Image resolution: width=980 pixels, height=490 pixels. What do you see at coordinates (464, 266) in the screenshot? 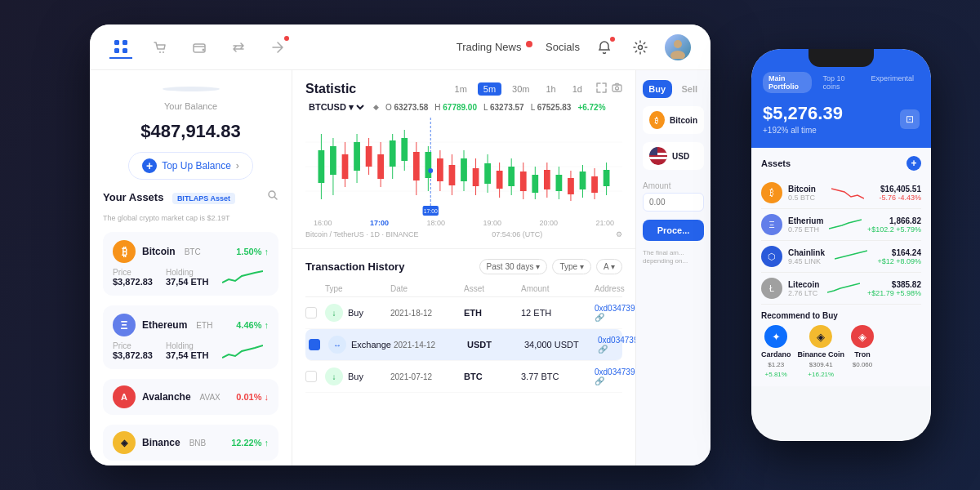
I see `tx-header: Transaction History Past 30 days ▾ Type …` at bounding box center [464, 266].